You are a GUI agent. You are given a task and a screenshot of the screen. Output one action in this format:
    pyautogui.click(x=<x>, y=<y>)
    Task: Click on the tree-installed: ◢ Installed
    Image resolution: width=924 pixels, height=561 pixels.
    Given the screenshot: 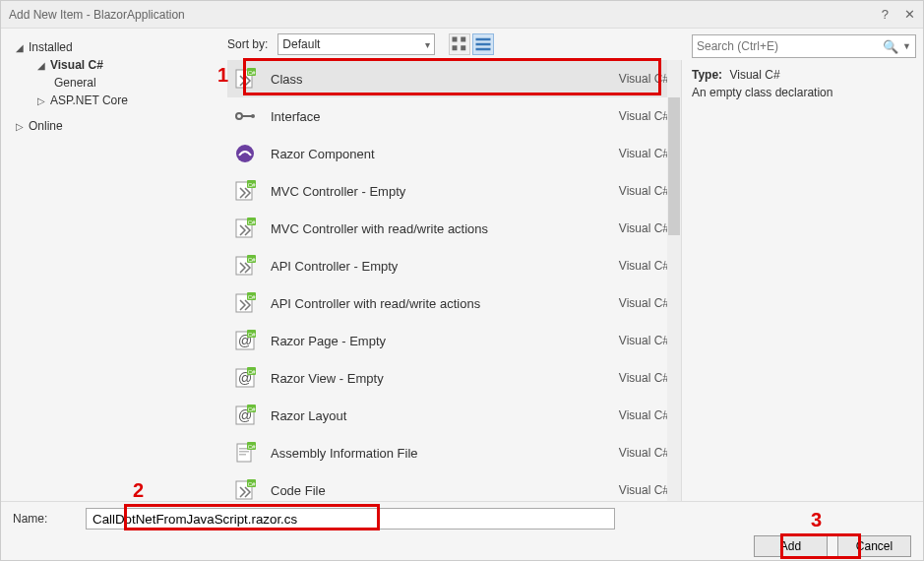 What is the action you would take?
    pyautogui.click(x=114, y=47)
    